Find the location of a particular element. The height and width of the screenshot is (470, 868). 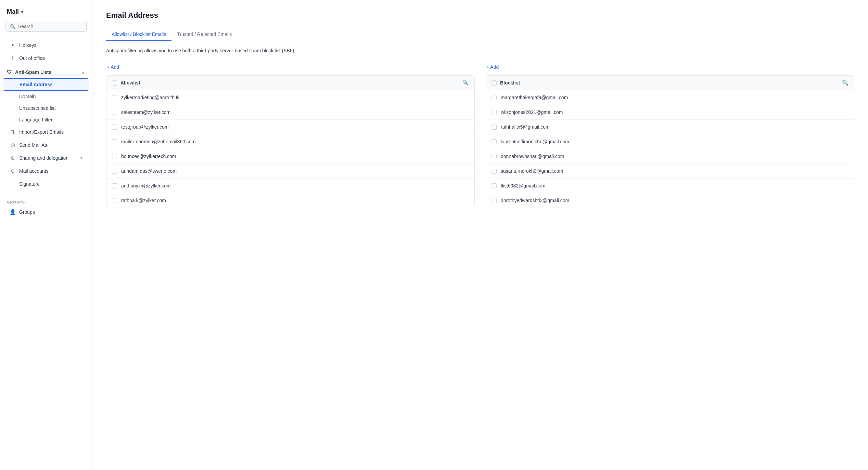

email-text: margaretbakergaf9@gmail.com is located at coordinates (534, 97).